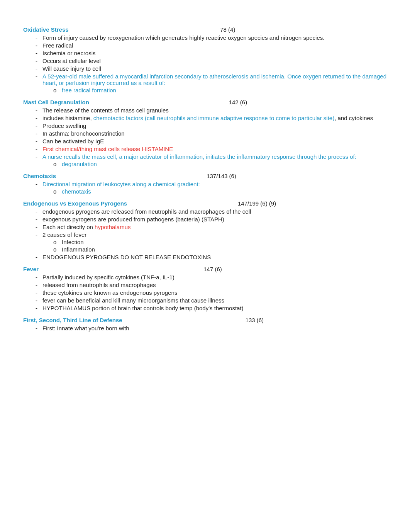 This screenshot has width=410, height=532. I want to click on bullet-item: Occurs at cellular level, so click(211, 61).